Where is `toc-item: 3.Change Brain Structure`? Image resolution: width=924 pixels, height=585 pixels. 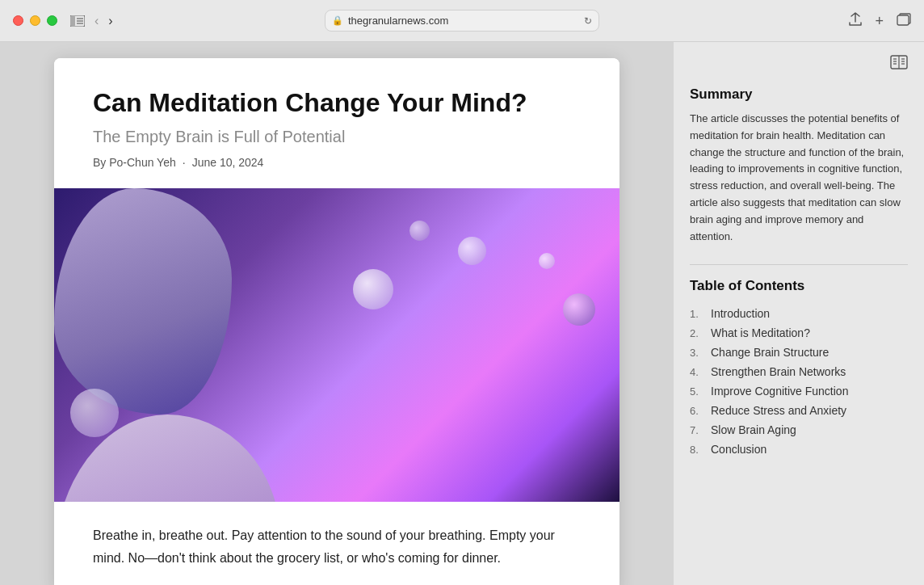
toc-item: 3.Change Brain Structure is located at coordinates (799, 352).